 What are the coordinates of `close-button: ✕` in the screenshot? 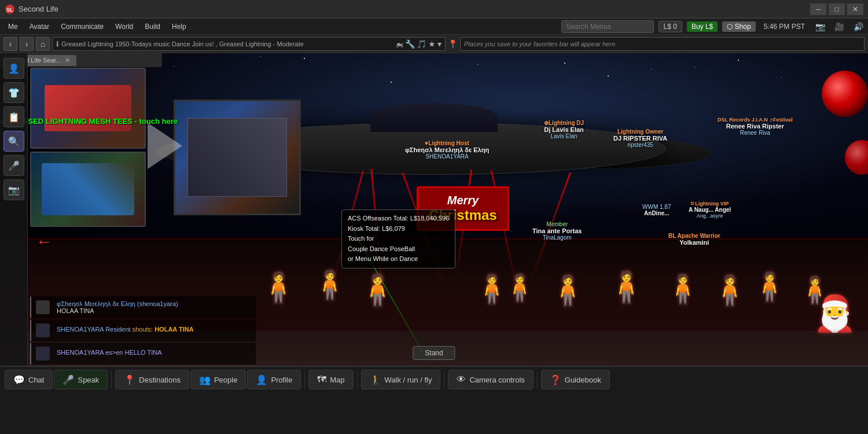 It's located at (855, 9).